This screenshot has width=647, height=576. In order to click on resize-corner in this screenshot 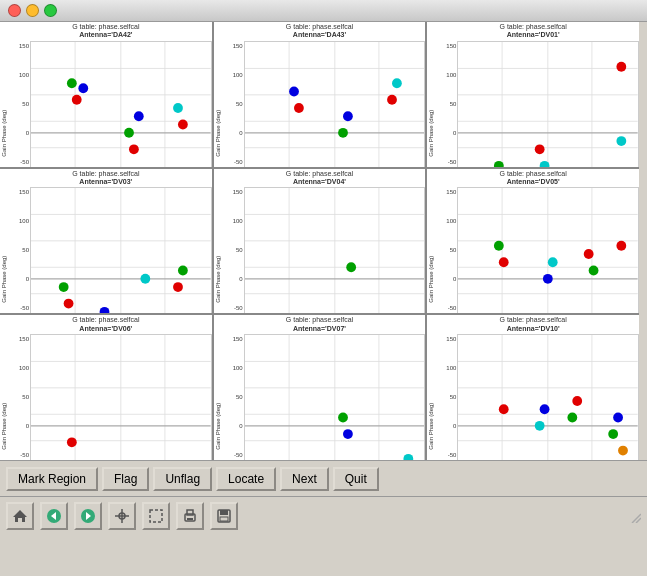, I will do `click(634, 516)`.